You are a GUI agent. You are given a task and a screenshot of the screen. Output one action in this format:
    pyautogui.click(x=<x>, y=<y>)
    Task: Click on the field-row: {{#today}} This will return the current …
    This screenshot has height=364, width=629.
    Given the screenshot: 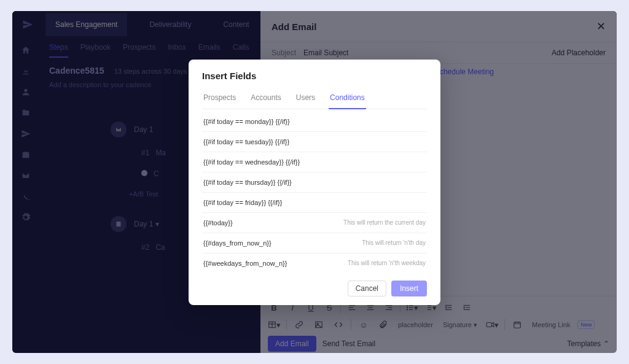 What is the action you would take?
    pyautogui.click(x=314, y=223)
    